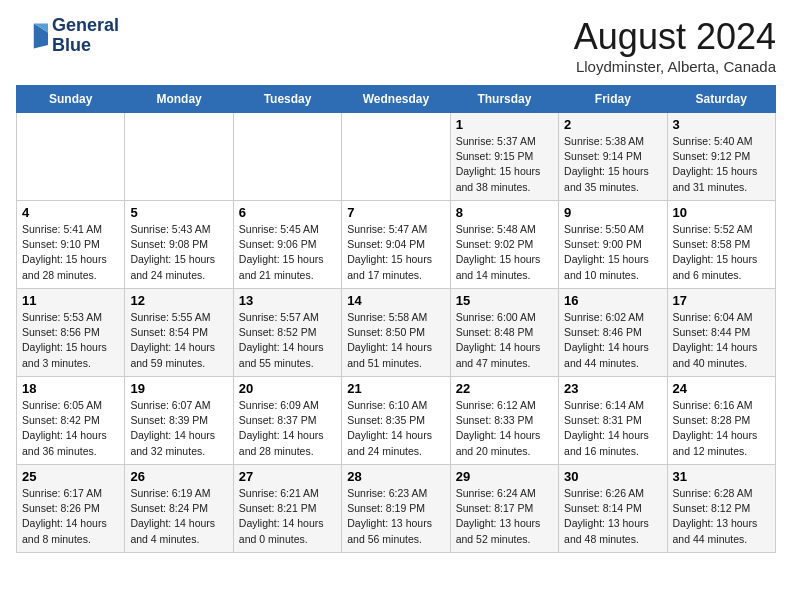  I want to click on day-number: 15, so click(504, 300).